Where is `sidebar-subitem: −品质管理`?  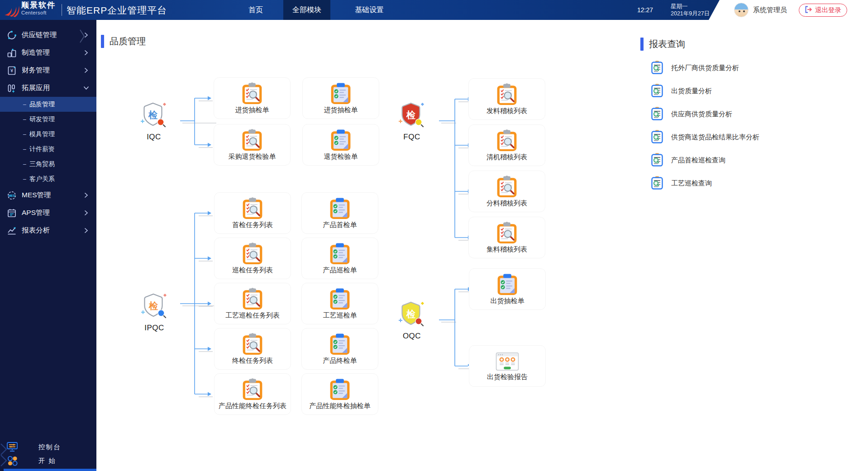 sidebar-subitem: −品质管理 is located at coordinates (48, 104).